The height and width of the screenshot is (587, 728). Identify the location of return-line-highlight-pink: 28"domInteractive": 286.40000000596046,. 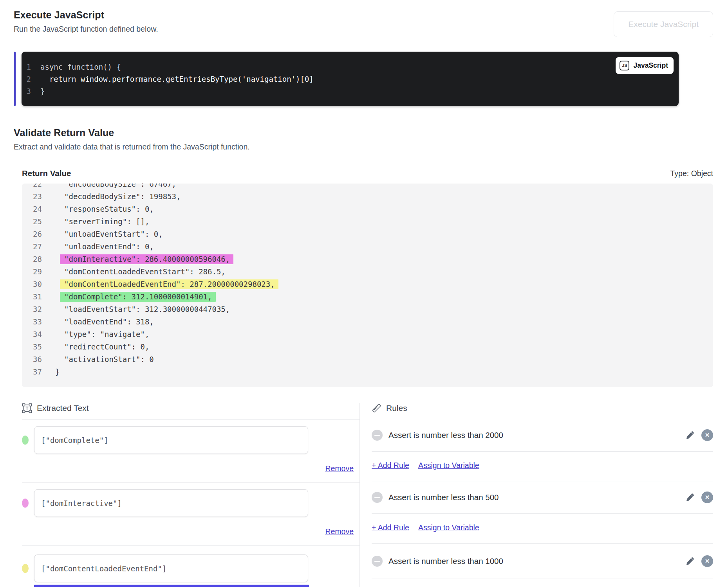
(367, 259).